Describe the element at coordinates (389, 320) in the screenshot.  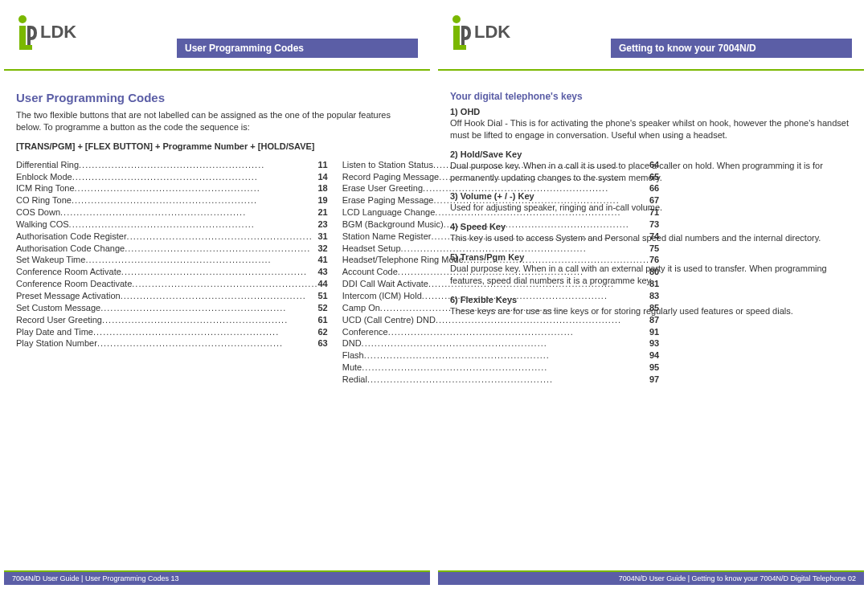
I see `code-label: UCD (Call Centre) DND` at that location.